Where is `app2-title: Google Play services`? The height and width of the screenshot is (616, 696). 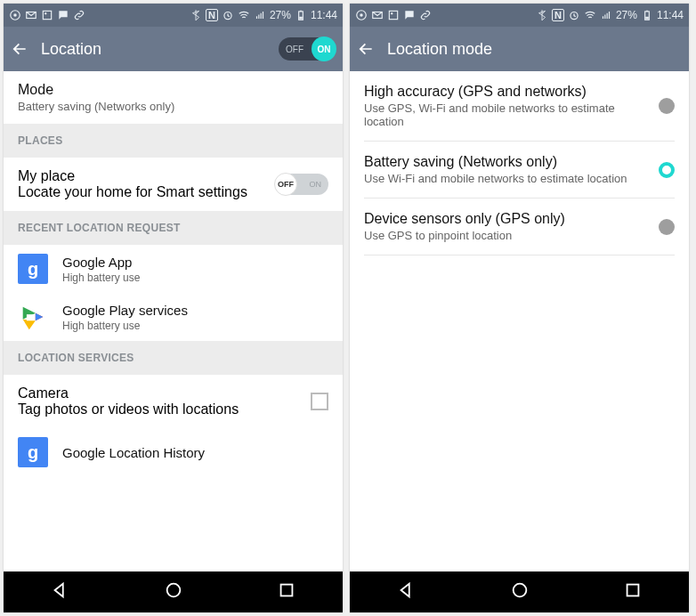 app2-title: Google Play services is located at coordinates (125, 310).